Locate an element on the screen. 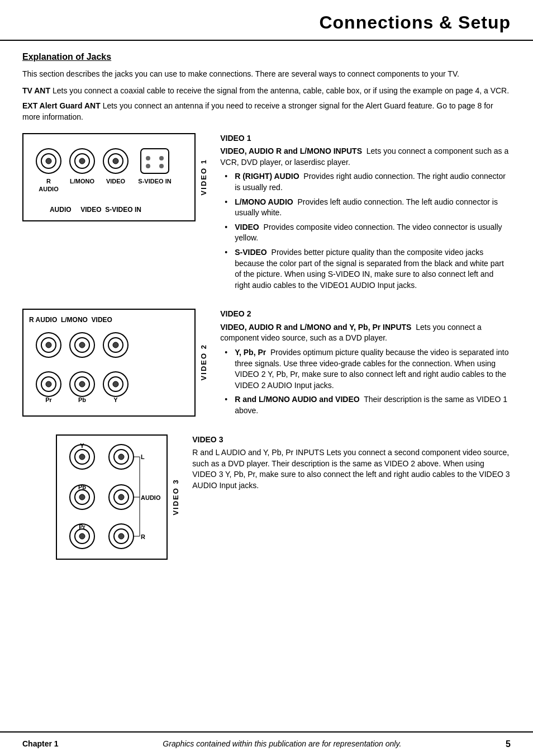 The width and height of the screenshot is (533, 756). video1-b1-label: R (RIGHT) AUDIO is located at coordinates (267, 176).